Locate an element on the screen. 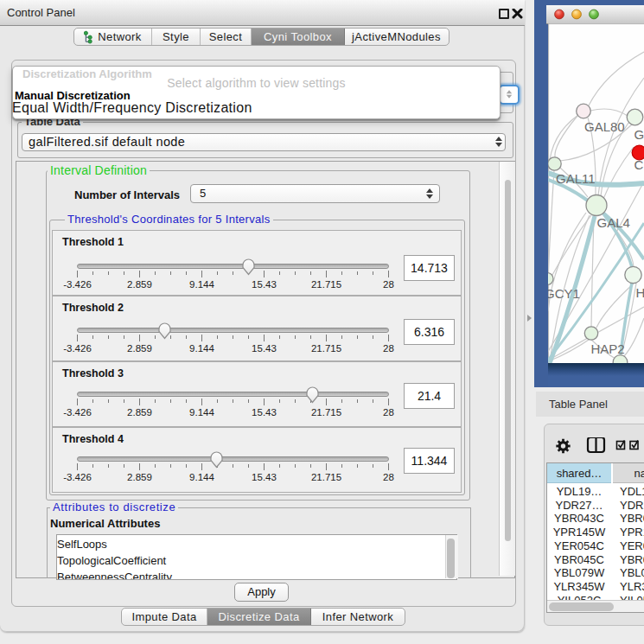 The height and width of the screenshot is (644, 644). svg-text: GCY1 is located at coordinates (564, 294).